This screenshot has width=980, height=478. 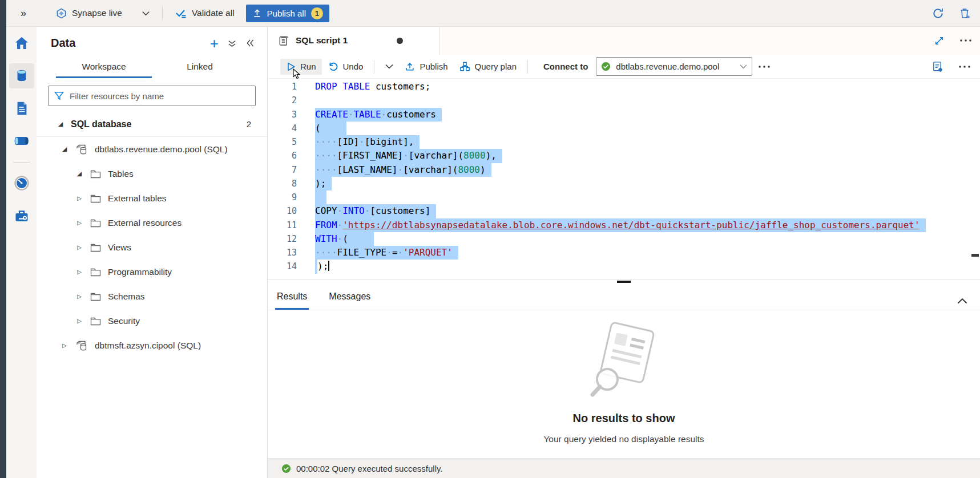 I want to click on run-options-chevron, so click(x=389, y=66).